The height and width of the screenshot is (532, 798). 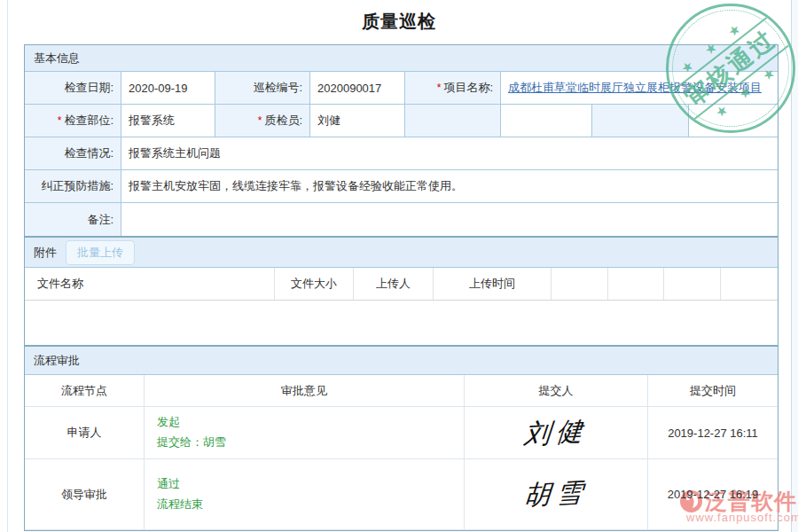 I want to click on part-label-text: 检查部位:, so click(x=89, y=121).